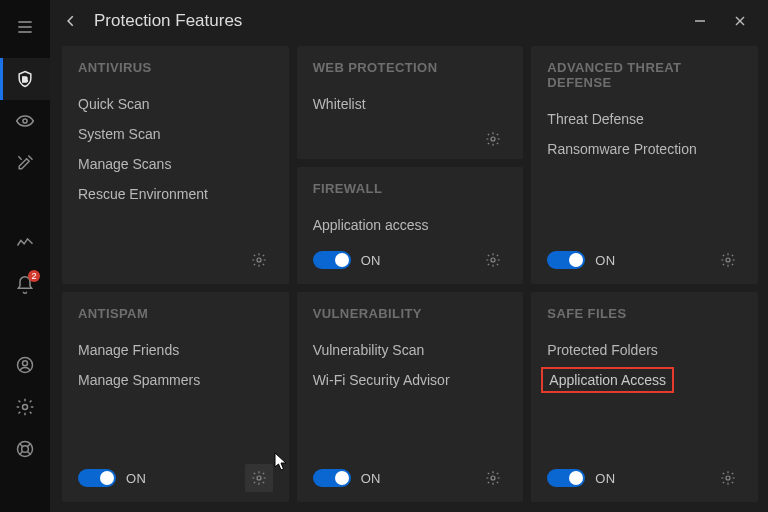 This screenshot has width=768, height=512. I want to click on svg-text: B, so click(25, 80).